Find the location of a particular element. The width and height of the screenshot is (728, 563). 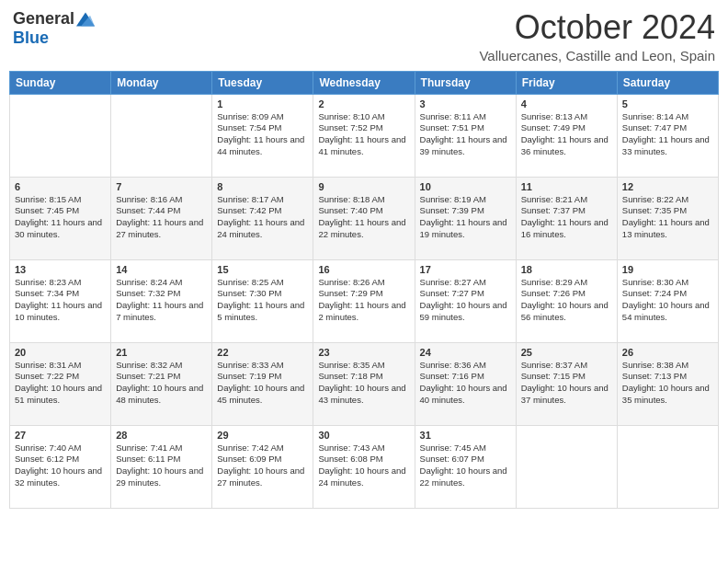

day-number: 26 is located at coordinates (667, 352).